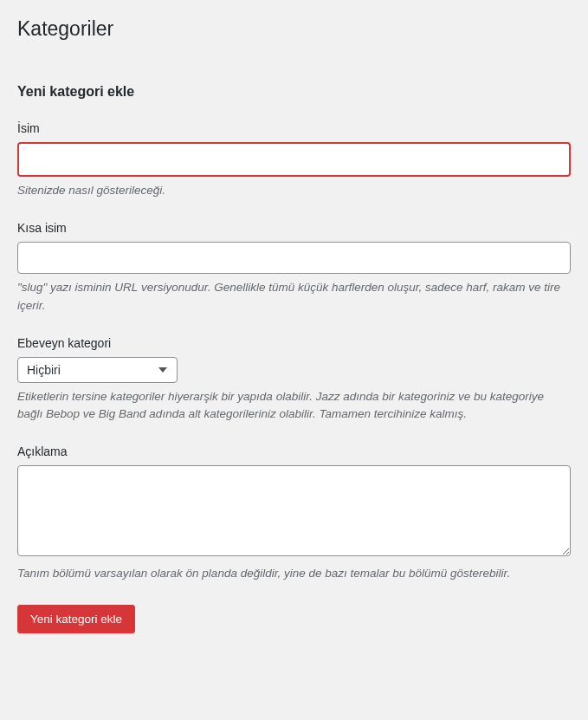  What do you see at coordinates (294, 191) in the screenshot?
I see `name-description: Sitenizde nasıl gösterileceği.` at bounding box center [294, 191].